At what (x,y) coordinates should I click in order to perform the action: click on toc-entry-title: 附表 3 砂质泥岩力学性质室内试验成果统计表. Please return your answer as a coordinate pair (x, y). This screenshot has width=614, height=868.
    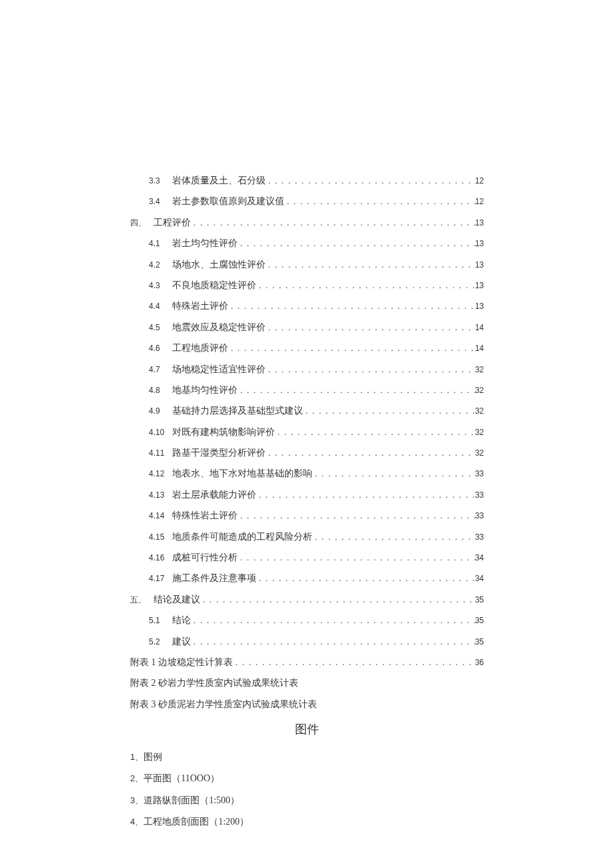
    Looking at the image, I should click on (224, 705).